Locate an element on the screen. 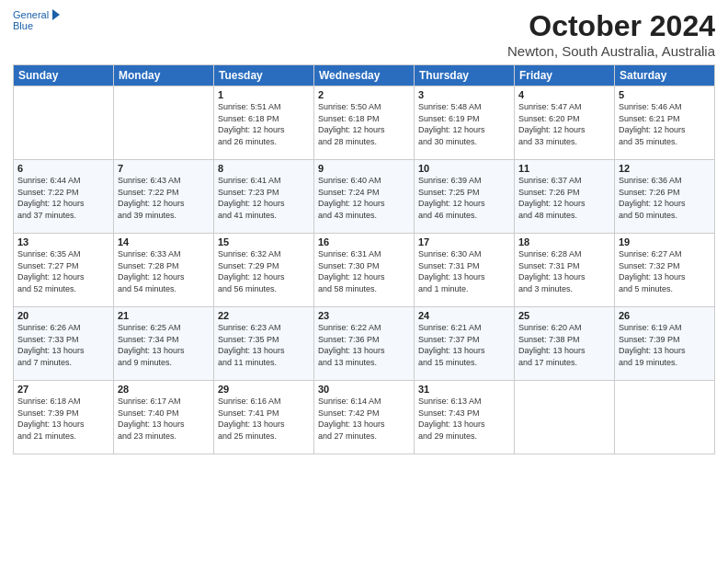 The width and height of the screenshot is (728, 563). day-info: Sunrise: 6:14 AM Sunset: 7:42 PM Dayligh… is located at coordinates (364, 419).